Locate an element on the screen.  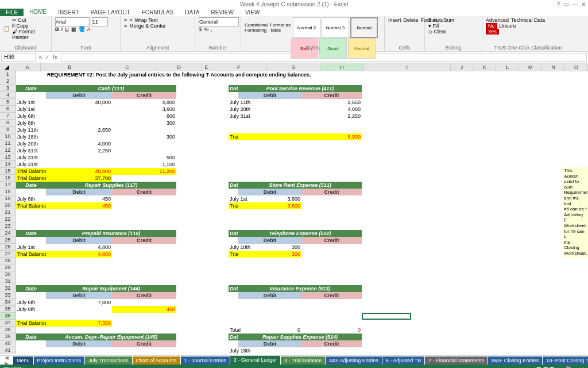
row-header-3: 3 is located at coordinates (8, 89).